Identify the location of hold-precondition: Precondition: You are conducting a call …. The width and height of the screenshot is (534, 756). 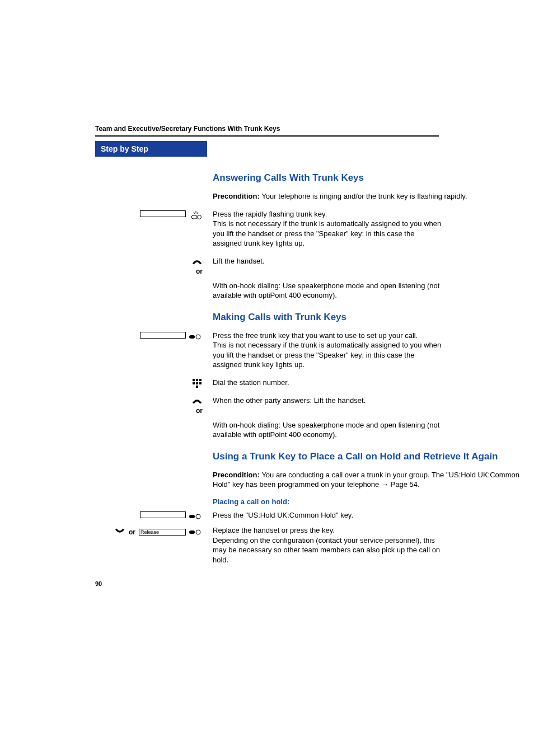
(373, 480).